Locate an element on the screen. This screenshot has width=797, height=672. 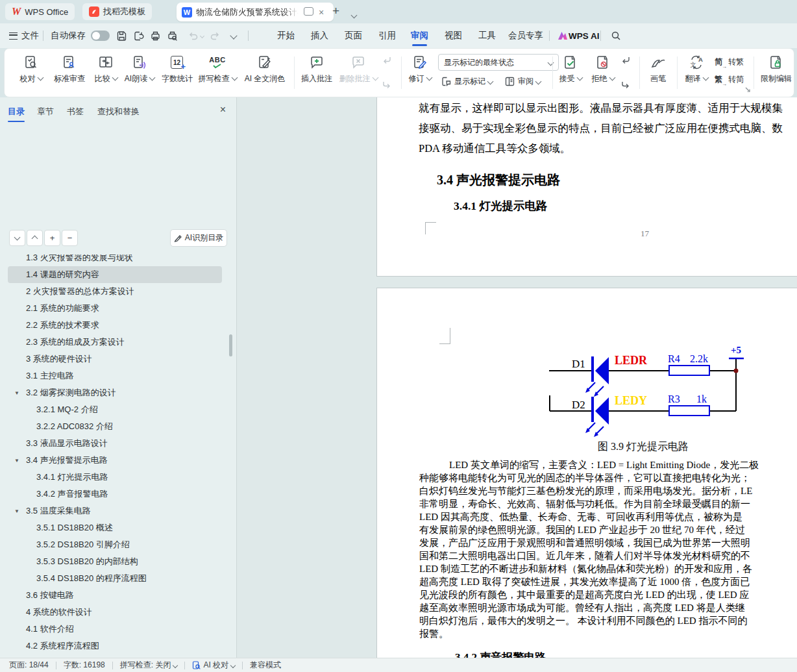
status-ai-proofread: AI 校对 is located at coordinates (214, 665).